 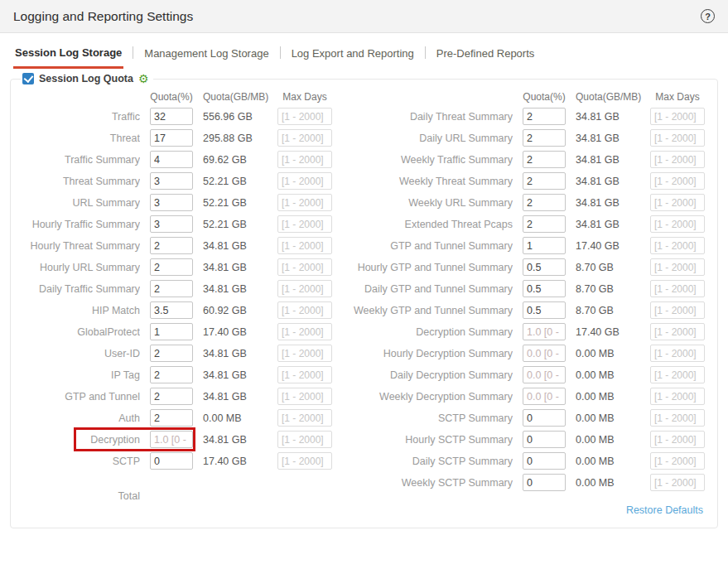 I want to click on tab-pre-defined-reports: Pre-Defined Reports, so click(x=485, y=52).